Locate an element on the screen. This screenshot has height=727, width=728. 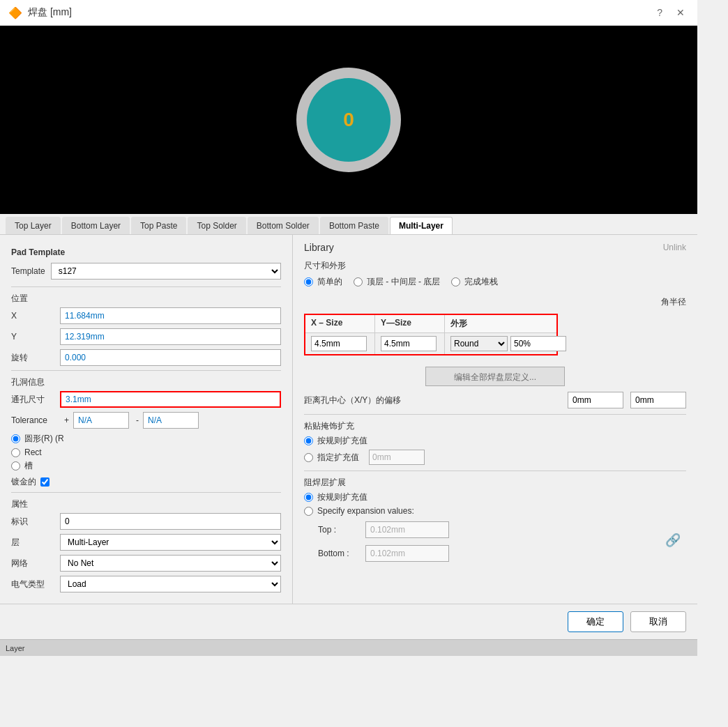
net-label: 网络 is located at coordinates (36, 563).